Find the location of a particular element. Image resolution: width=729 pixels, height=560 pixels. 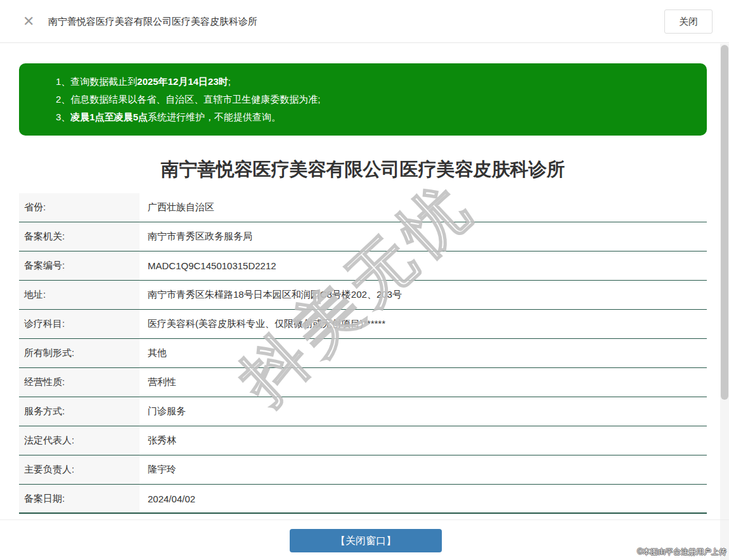

row-label: 备案日期: is located at coordinates (79, 499).